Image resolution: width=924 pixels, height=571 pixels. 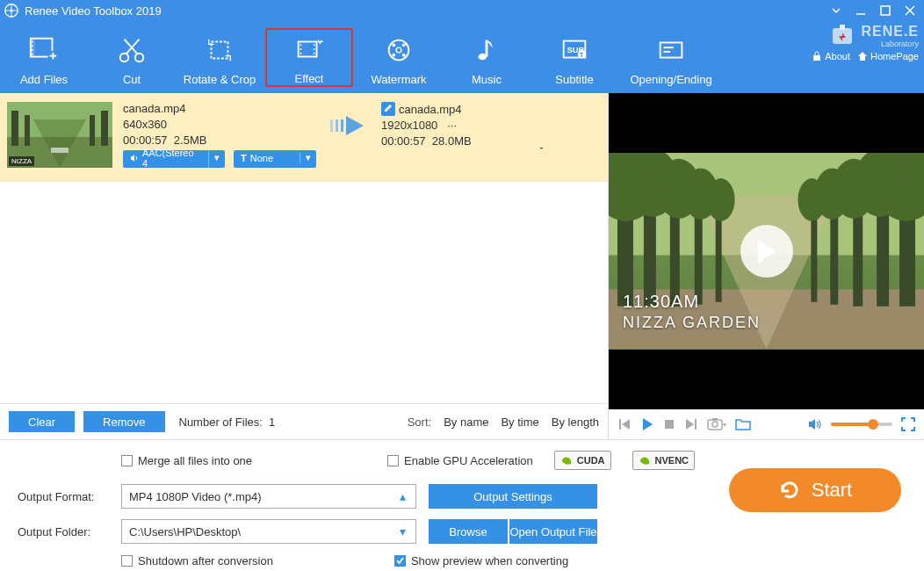 What do you see at coordinates (272, 422) in the screenshot?
I see `file-count: 1` at bounding box center [272, 422].